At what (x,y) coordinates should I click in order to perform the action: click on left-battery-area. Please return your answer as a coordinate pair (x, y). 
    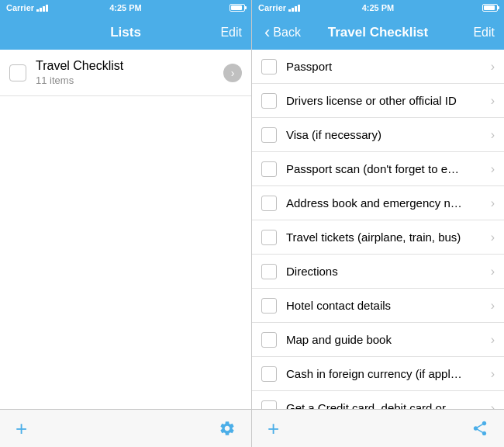
    Looking at the image, I should click on (237, 8).